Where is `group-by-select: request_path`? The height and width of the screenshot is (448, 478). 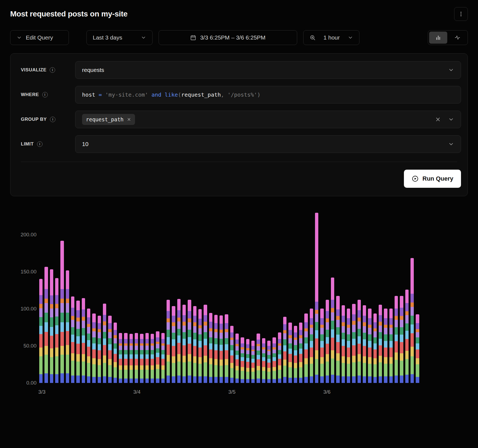
group-by-select: request_path is located at coordinates (268, 119).